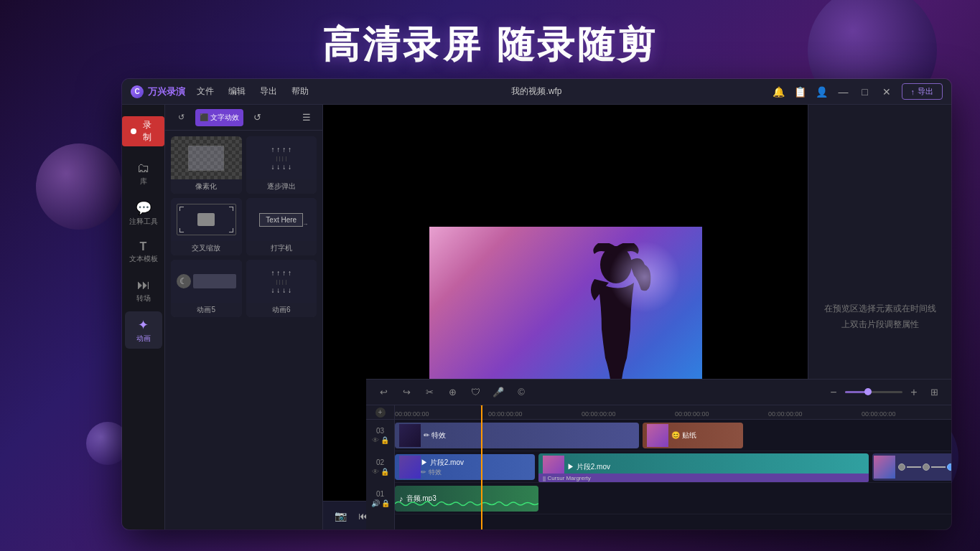  I want to click on sidebar-item-library: 🗂 库, so click(144, 174).